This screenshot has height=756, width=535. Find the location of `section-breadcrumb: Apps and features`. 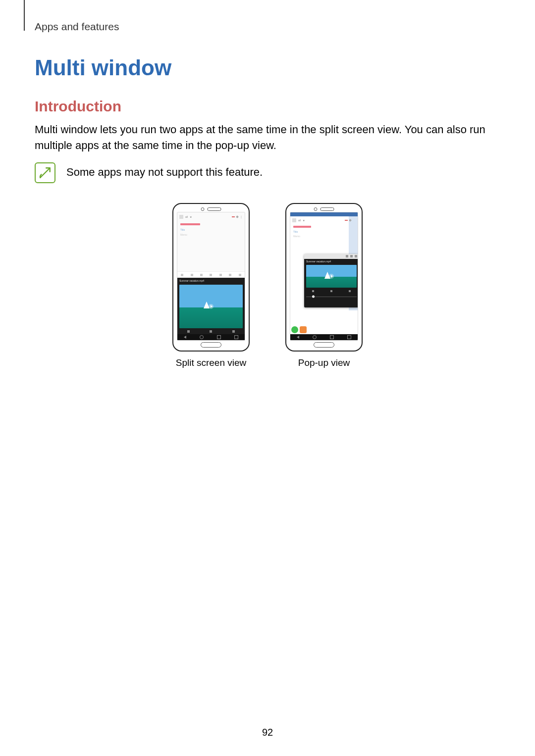

section-breadcrumb: Apps and features is located at coordinates (268, 27).